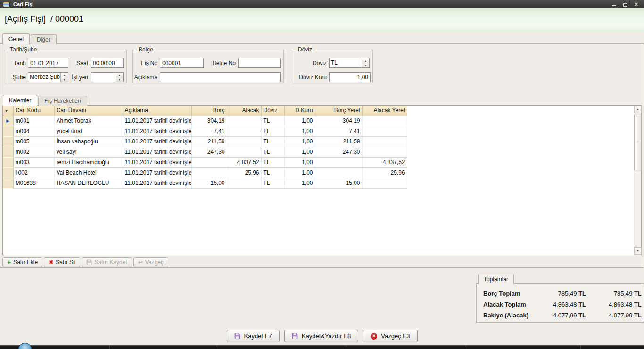  What do you see at coordinates (339, 121) in the screenshot?
I see `cell-borc-yerel: 304,19` at bounding box center [339, 121].